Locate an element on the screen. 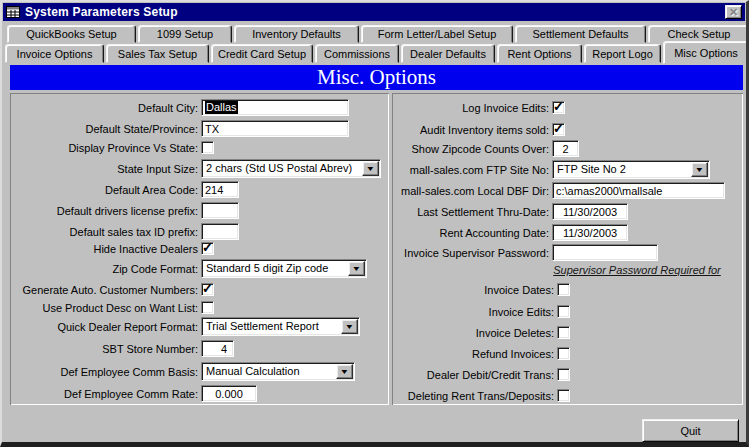 This screenshot has height=447, width=749. log-invoice-edits-row: Log Invoice Edits: is located at coordinates (478, 108).